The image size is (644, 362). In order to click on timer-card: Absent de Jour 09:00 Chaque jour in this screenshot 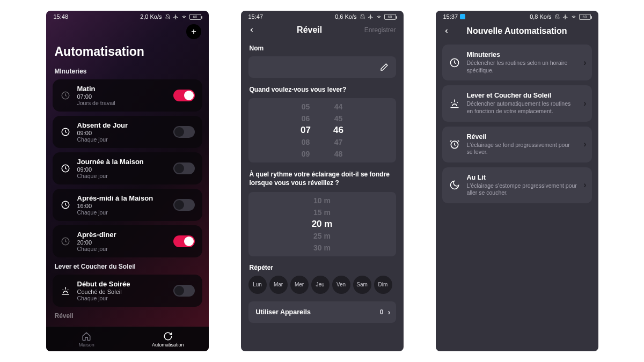, I will do `click(128, 132)`.